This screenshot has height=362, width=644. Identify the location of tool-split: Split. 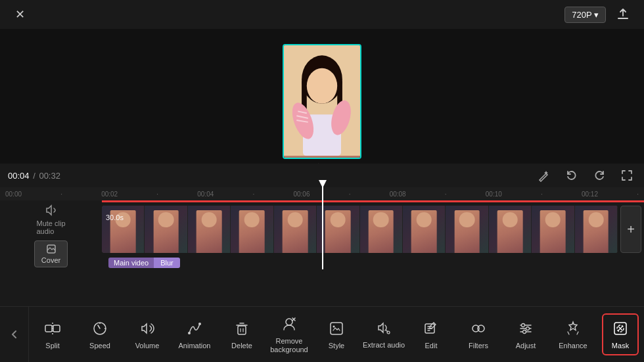
(53, 334).